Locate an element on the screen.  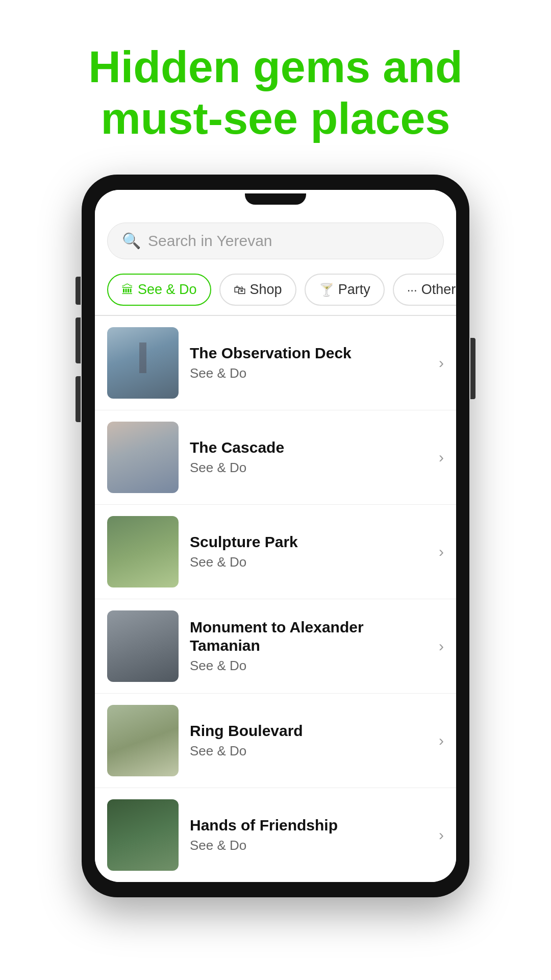
see-do-icon: 🏛 is located at coordinates (128, 290).